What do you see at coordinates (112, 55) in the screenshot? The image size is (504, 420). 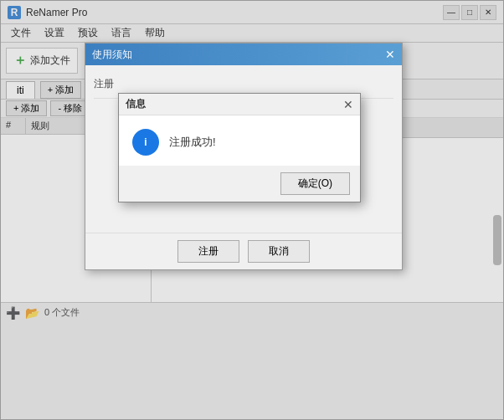 I see `notice-title: 使用须知` at bounding box center [112, 55].